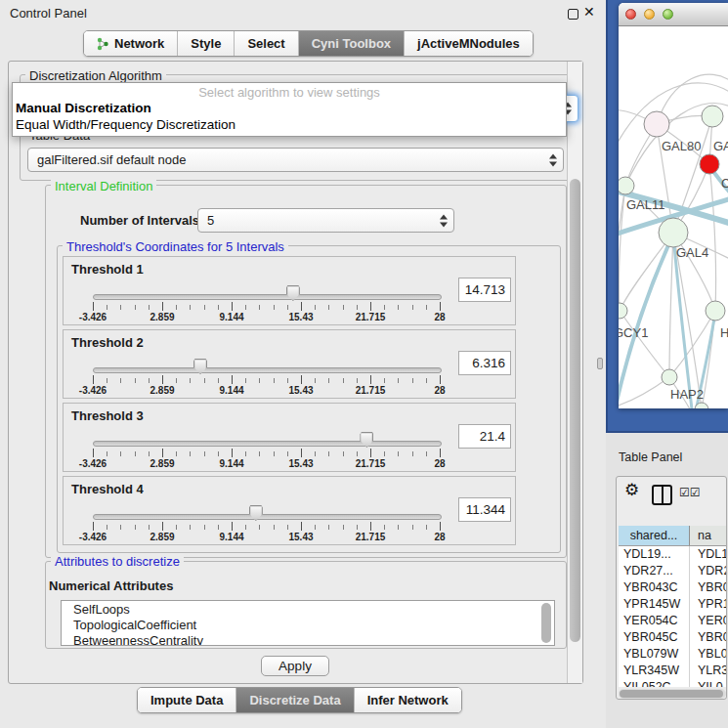  I want to click on tick-label: 15.43, so click(301, 463).